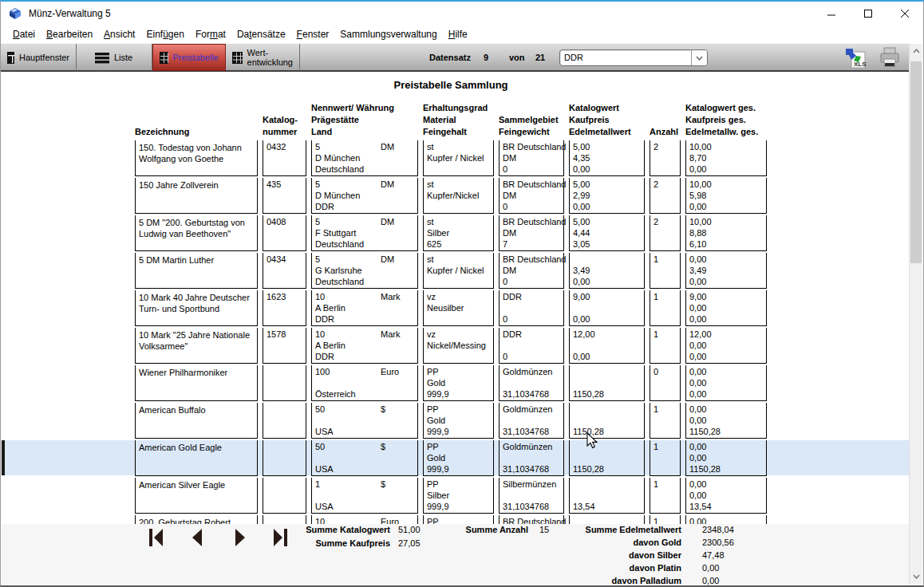  Describe the element at coordinates (284, 271) in the screenshot. I see `cell-katalognummer: 0434` at that location.